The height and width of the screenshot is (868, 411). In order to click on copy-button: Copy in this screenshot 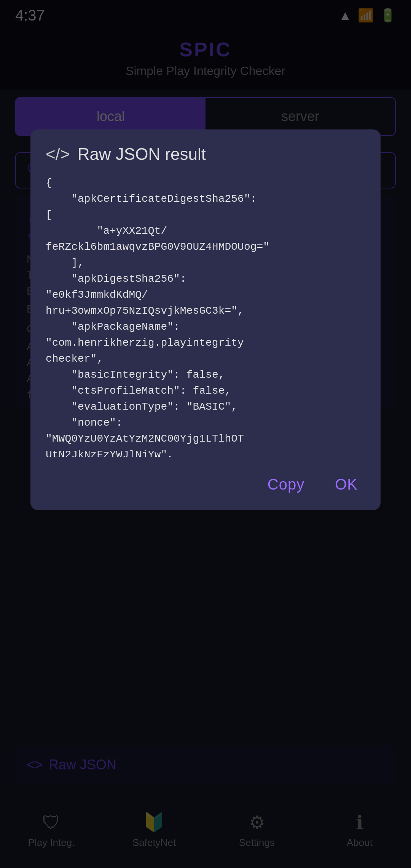, I will do `click(286, 484)`.